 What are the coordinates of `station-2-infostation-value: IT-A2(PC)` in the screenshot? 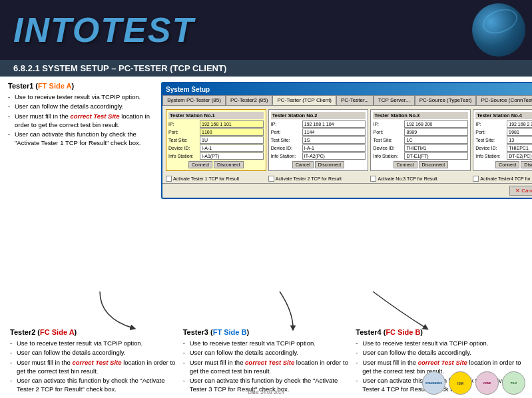 It's located at (334, 156).